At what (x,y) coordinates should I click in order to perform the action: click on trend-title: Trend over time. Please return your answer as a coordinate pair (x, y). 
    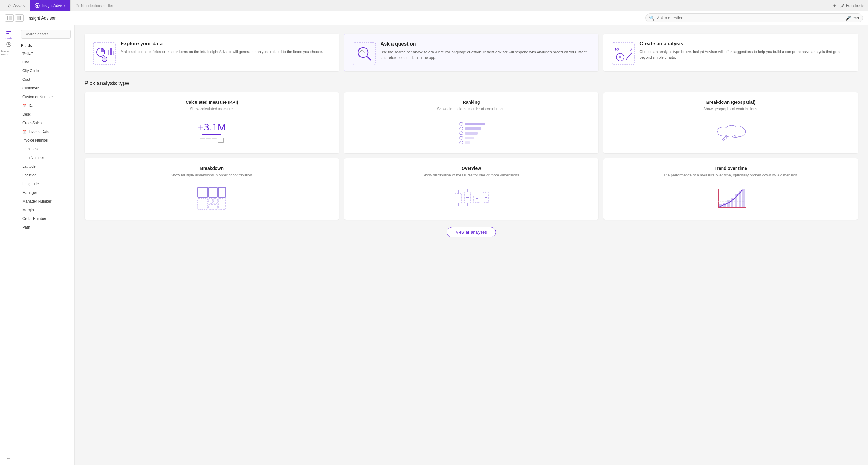
    Looking at the image, I should click on (731, 168).